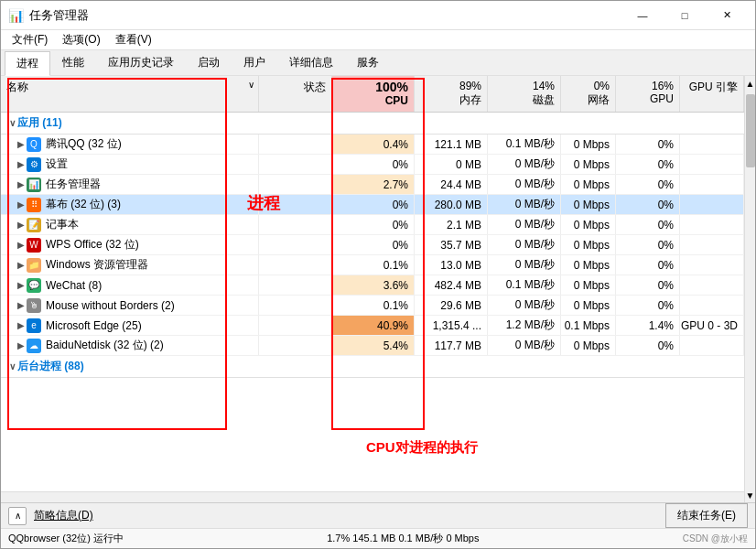 The width and height of the screenshot is (756, 549). Describe the element at coordinates (134, 40) in the screenshot. I see `menu-view: 查看(V)` at that location.